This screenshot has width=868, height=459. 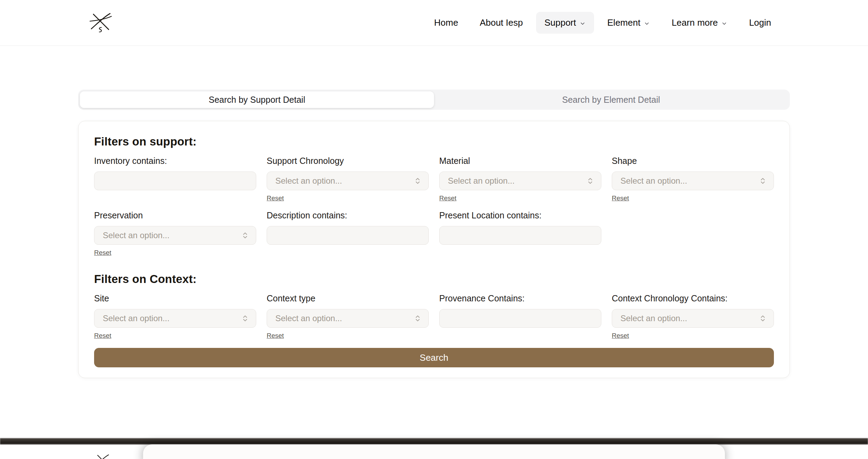 I want to click on site-select: Select an option..., so click(x=175, y=318).